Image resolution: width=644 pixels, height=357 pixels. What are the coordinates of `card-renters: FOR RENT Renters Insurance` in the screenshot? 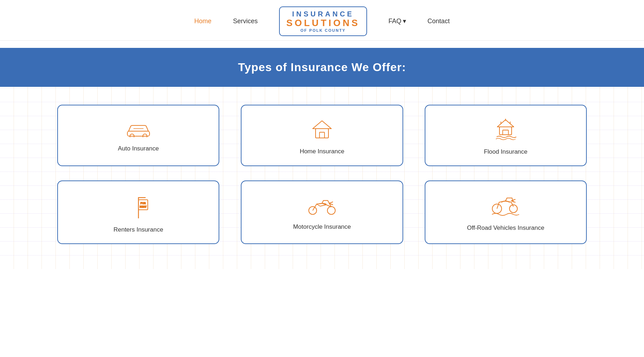 It's located at (138, 212).